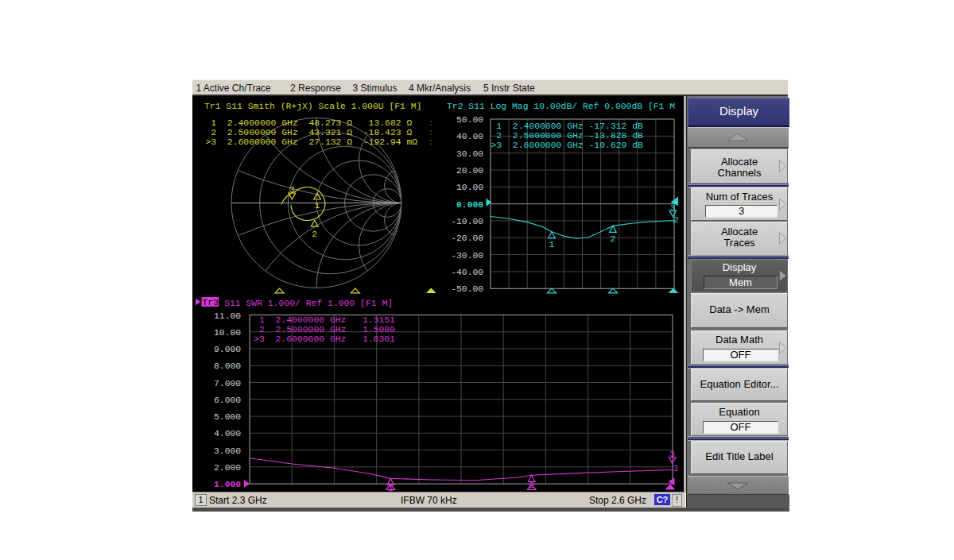  Describe the element at coordinates (313, 106) in the screenshot. I see `svg-text:Tr1 S11 Smith (R+jX) Scale 1.0: Tr1 S11 Smith (R+jX) Scale 1.000U [F1 M]` at that location.